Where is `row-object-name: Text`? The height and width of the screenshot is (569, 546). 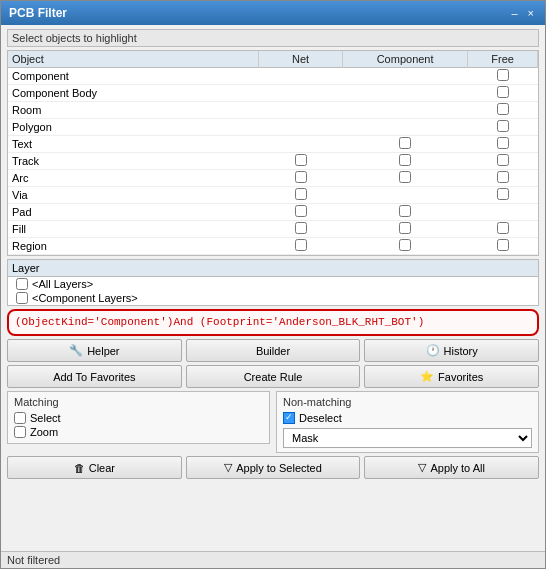
row-object-name: Text is located at coordinates (134, 144).